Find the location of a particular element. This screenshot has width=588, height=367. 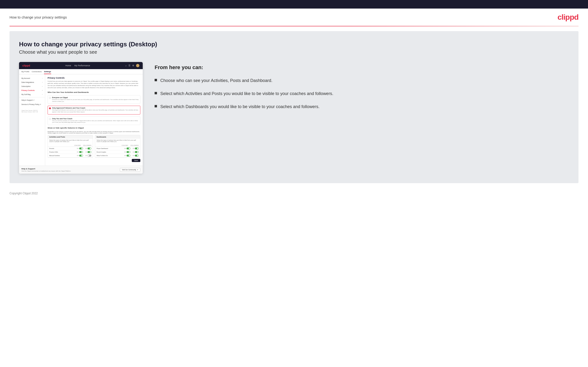

bullet-item-1: Choose who can see your Activities, Post… is located at coordinates (362, 81).